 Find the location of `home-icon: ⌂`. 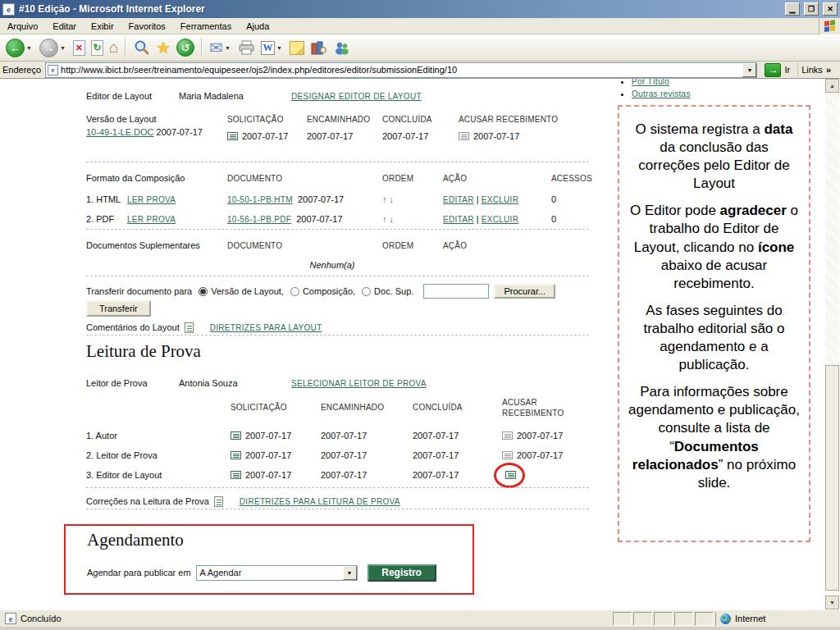

home-icon: ⌂ is located at coordinates (113, 48).